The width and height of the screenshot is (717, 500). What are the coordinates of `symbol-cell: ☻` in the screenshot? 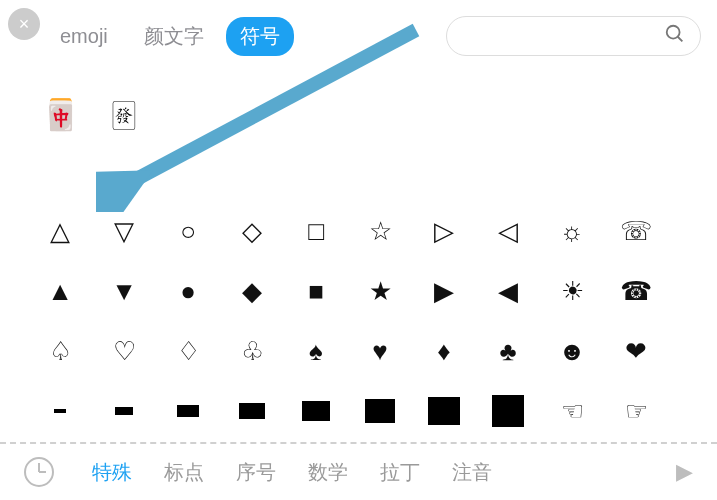 It's located at (572, 351).